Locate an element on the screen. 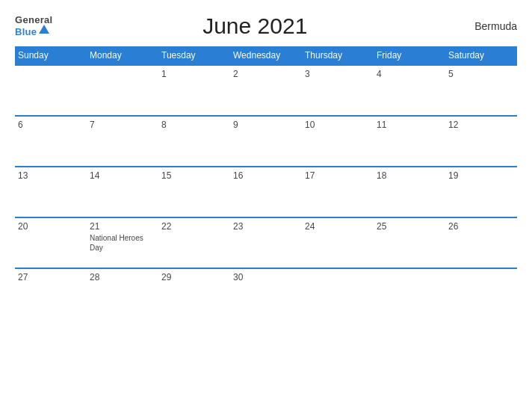  calendar-header-row: Sunday Monday Tuesday Wednesday Thursday… is located at coordinates (266, 55).